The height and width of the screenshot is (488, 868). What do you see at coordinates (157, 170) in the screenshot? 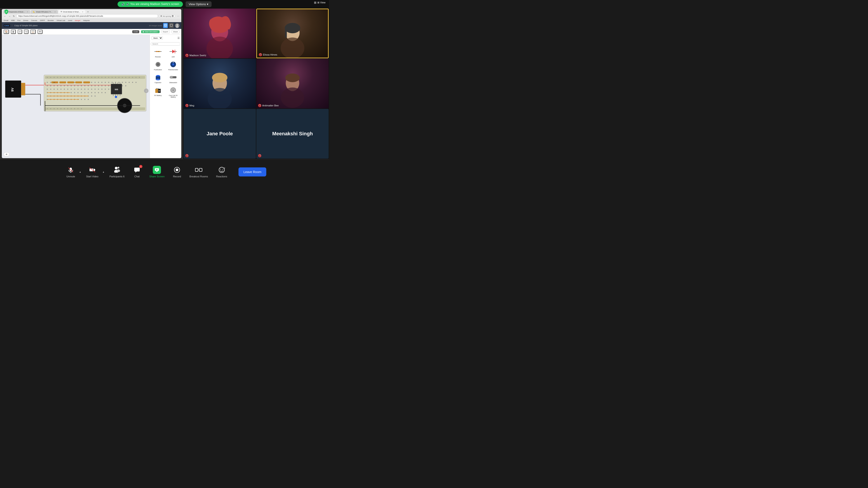
I see `share-screen-icon` at bounding box center [157, 170].